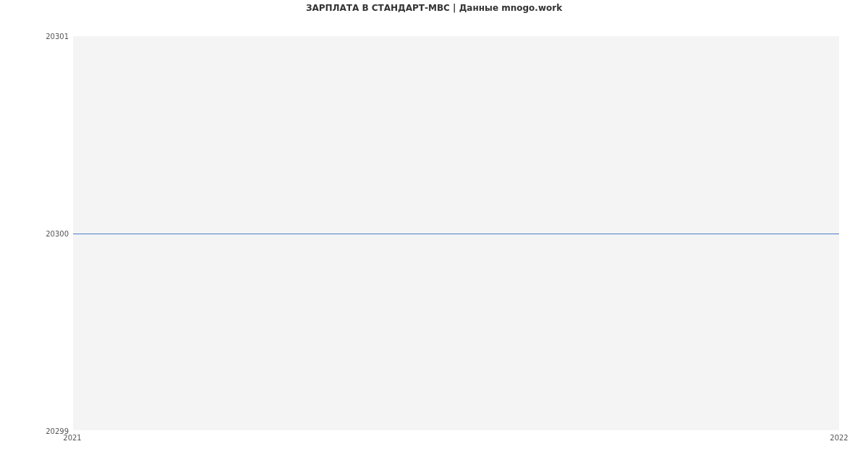 This screenshot has height=470, width=868. I want to click on x-tick-label: 2022, so click(839, 438).